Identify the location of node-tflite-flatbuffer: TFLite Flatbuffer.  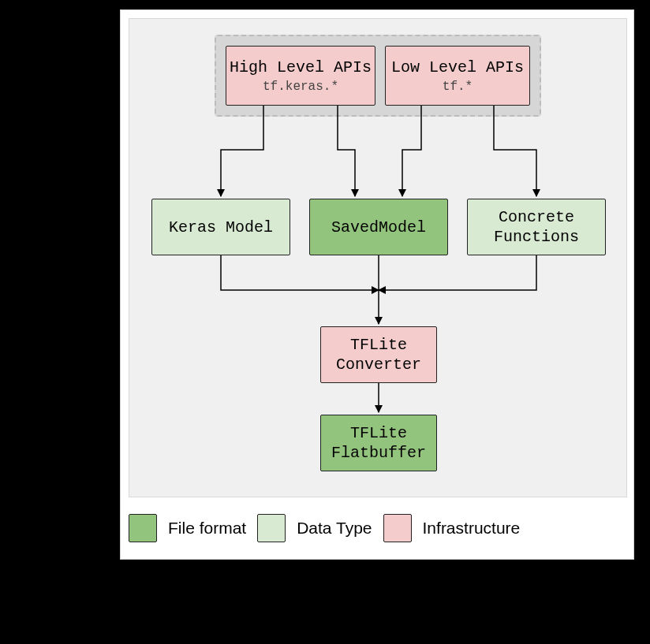
(379, 443).